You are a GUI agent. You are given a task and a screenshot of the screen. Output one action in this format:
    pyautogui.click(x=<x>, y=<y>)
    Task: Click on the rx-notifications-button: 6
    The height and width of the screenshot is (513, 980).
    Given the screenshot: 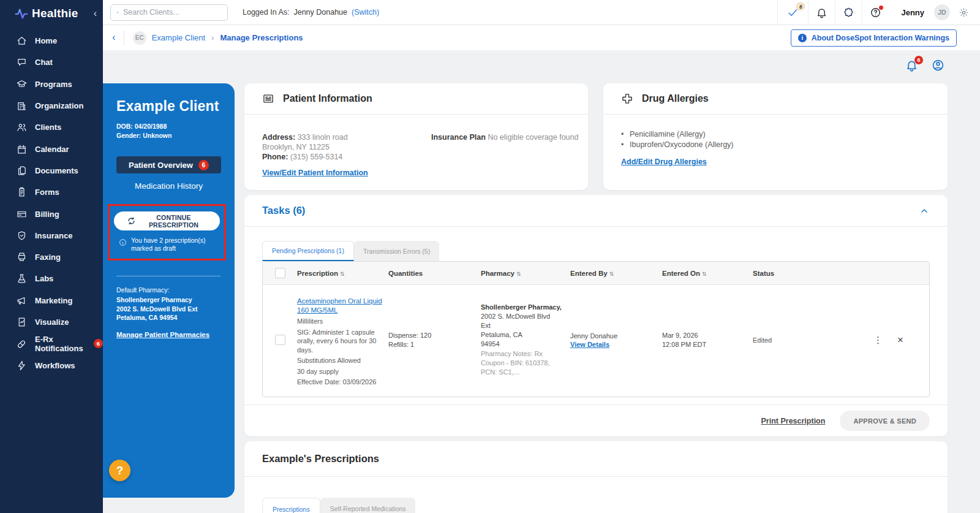 What is the action you would take?
    pyautogui.click(x=911, y=65)
    